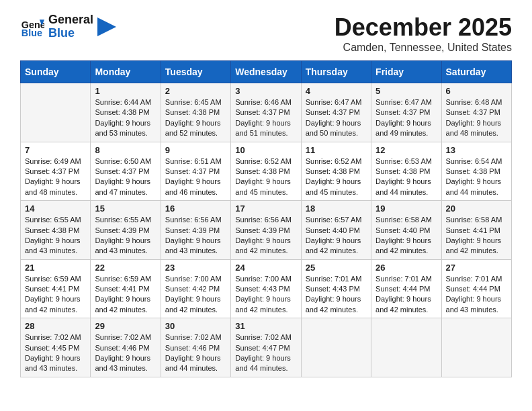 Image resolution: width=532 pixels, height=411 pixels. What do you see at coordinates (266, 295) in the screenshot?
I see `cell-content: Sunrise: 7:00 AMSunset: 4:43 PMDaylight:…` at bounding box center [266, 295].